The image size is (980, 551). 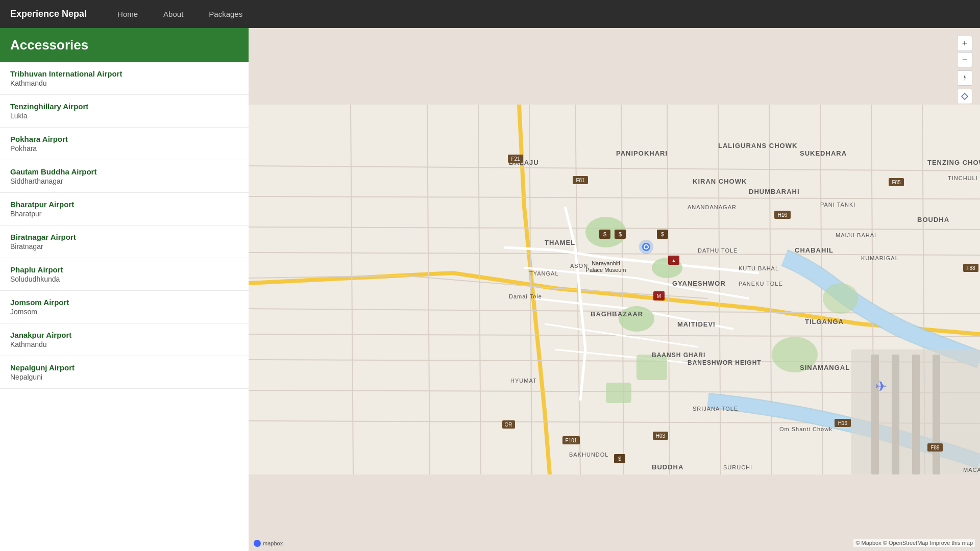 I want to click on airport-list-item: Jomsom AirportJomsom, so click(x=125, y=307).